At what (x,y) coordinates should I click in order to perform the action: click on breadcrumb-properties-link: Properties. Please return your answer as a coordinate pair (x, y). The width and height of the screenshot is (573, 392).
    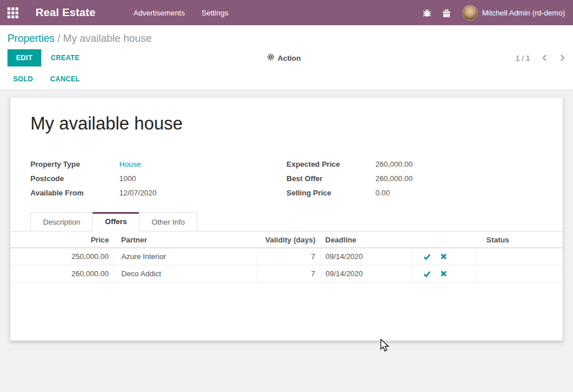
    Looking at the image, I should click on (31, 38).